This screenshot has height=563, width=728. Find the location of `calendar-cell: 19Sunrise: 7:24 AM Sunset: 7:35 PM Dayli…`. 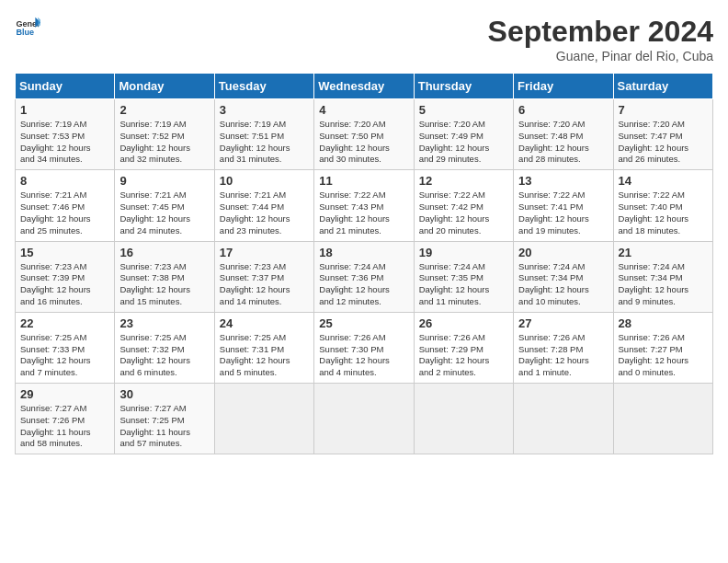

calendar-cell: 19Sunrise: 7:24 AM Sunset: 7:35 PM Dayli… is located at coordinates (463, 276).